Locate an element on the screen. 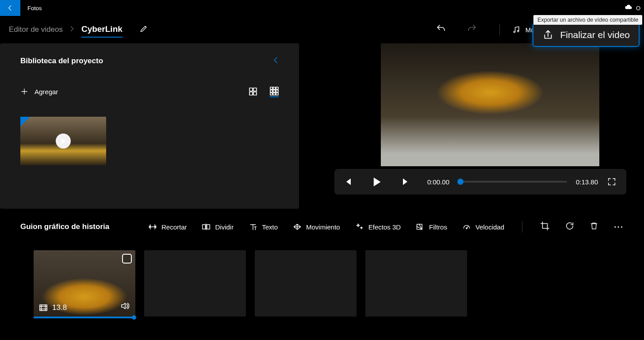 The height and width of the screenshot is (340, 644). frame-back-button is located at coordinates (349, 182).